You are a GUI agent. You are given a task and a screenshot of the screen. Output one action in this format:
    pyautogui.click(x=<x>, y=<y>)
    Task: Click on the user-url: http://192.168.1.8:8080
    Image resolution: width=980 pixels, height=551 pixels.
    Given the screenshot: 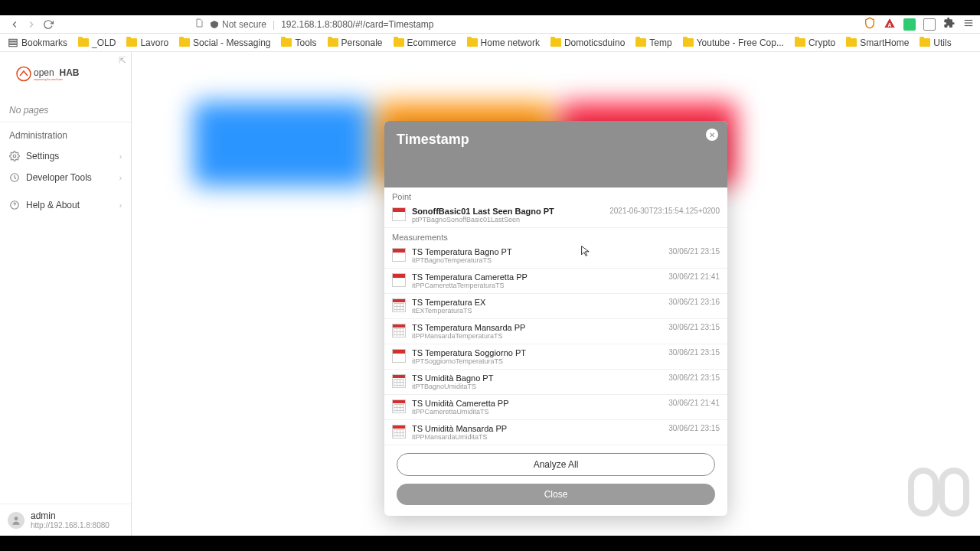 What is the action you would take?
    pyautogui.click(x=70, y=525)
    